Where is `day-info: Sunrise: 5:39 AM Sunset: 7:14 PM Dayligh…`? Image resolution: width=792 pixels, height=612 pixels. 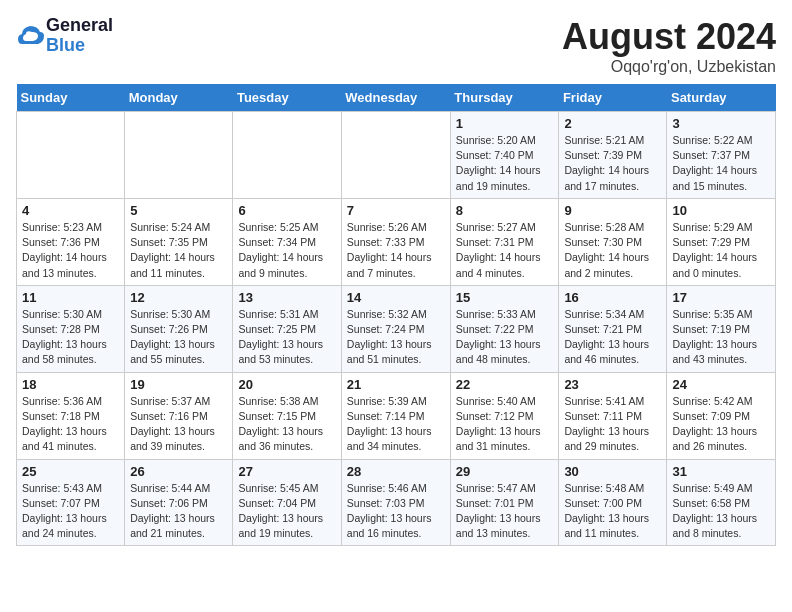 day-info: Sunrise: 5:39 AM Sunset: 7:14 PM Dayligh… is located at coordinates (396, 424).